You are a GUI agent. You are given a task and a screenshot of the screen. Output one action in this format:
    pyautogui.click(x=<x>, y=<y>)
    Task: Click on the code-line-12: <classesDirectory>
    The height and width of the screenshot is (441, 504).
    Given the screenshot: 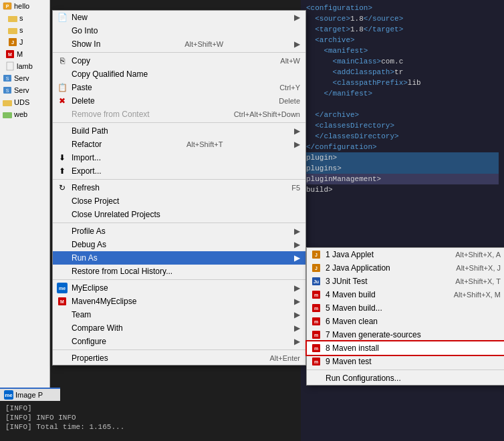 What is the action you would take?
    pyautogui.click(x=402, y=126)
    